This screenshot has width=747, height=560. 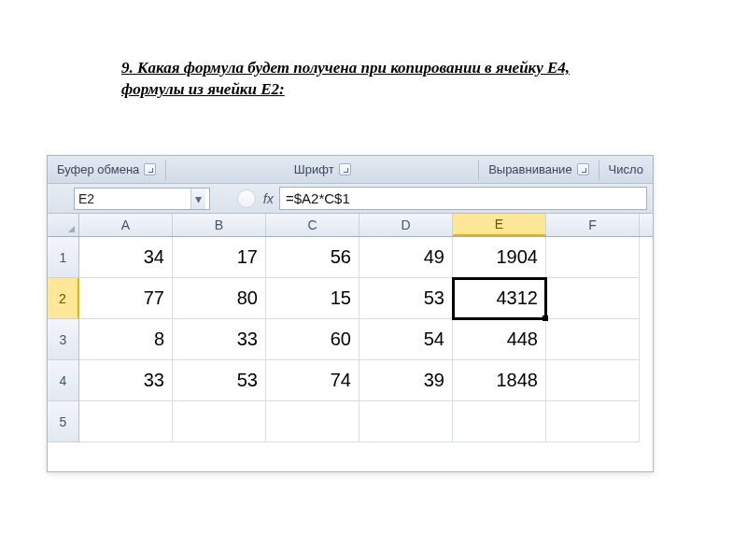 I want to click on table-row: 2778015534312, so click(x=350, y=299).